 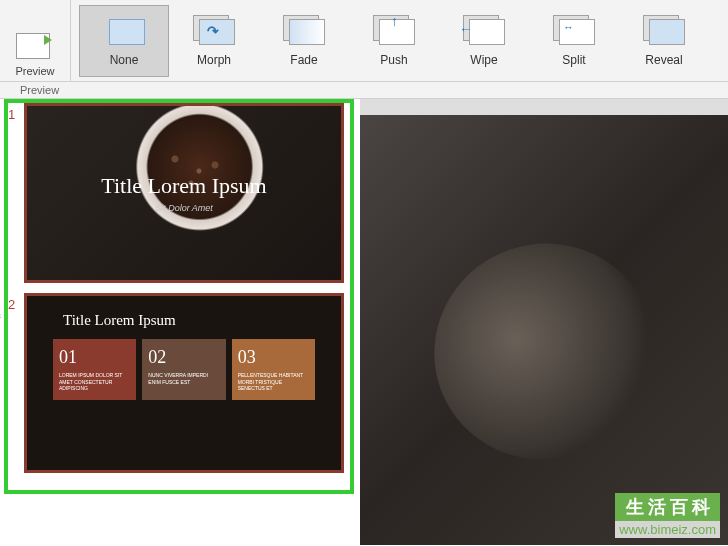 I want to click on transition-morph: ↷ Morph, so click(x=214, y=41).